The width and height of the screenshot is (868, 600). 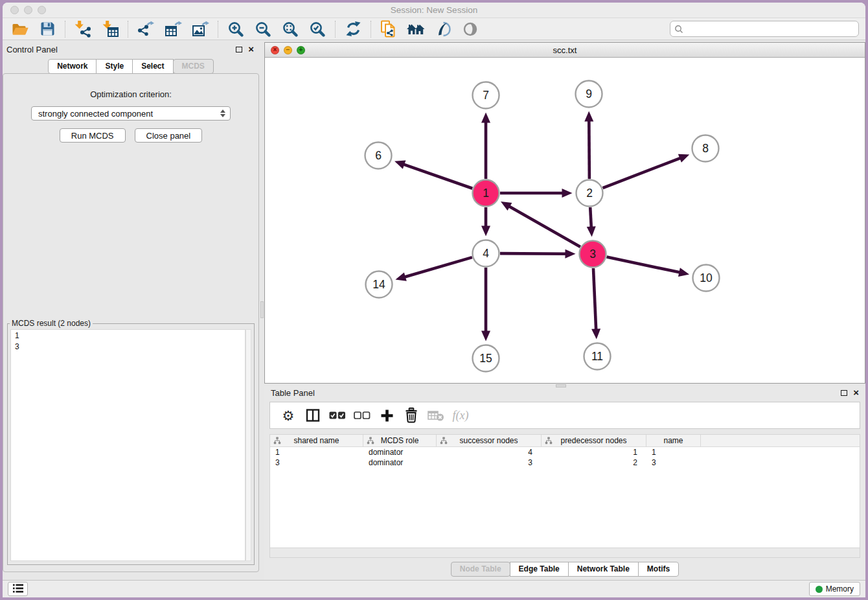 I want to click on delete-columns-button, so click(x=411, y=415).